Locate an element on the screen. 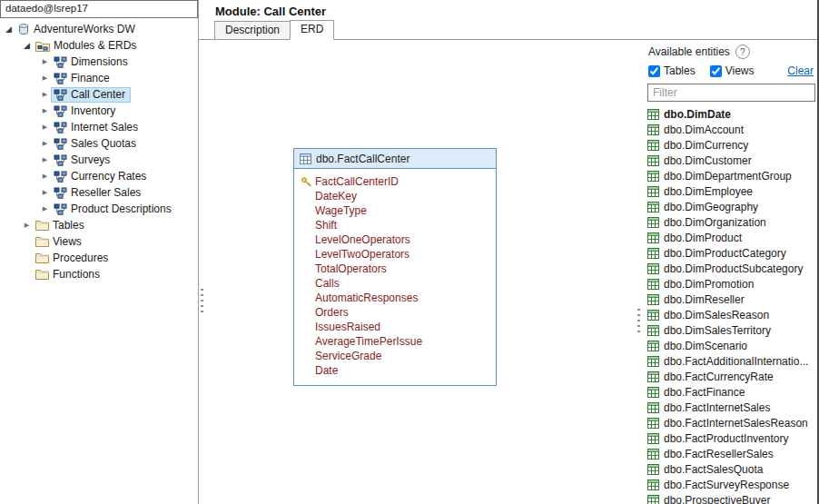  erd-column-name: Calls is located at coordinates (327, 283).